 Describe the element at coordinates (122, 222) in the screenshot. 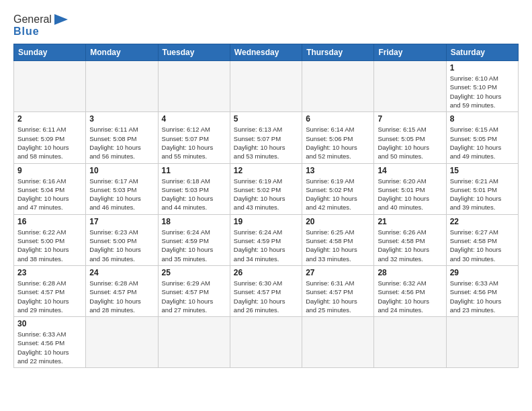

I see `day-number: 17` at that location.